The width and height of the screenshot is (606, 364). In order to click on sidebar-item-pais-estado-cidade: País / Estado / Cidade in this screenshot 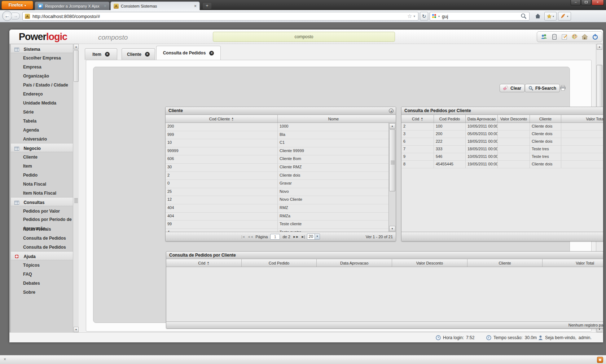, I will do `click(42, 84)`.